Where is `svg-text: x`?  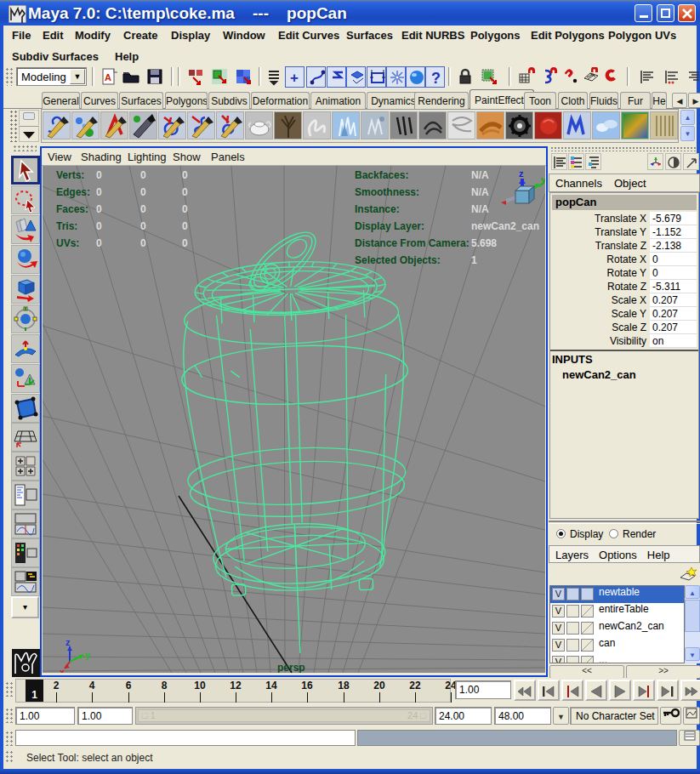
svg-text: x is located at coordinates (63, 670).